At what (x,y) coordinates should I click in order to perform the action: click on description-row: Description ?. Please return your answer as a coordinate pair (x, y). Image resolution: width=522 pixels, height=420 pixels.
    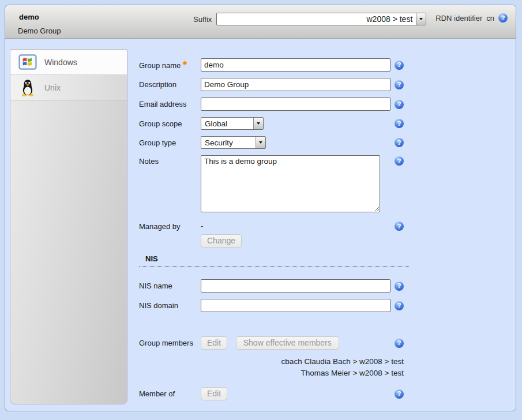
    Looking at the image, I should click on (274, 84).